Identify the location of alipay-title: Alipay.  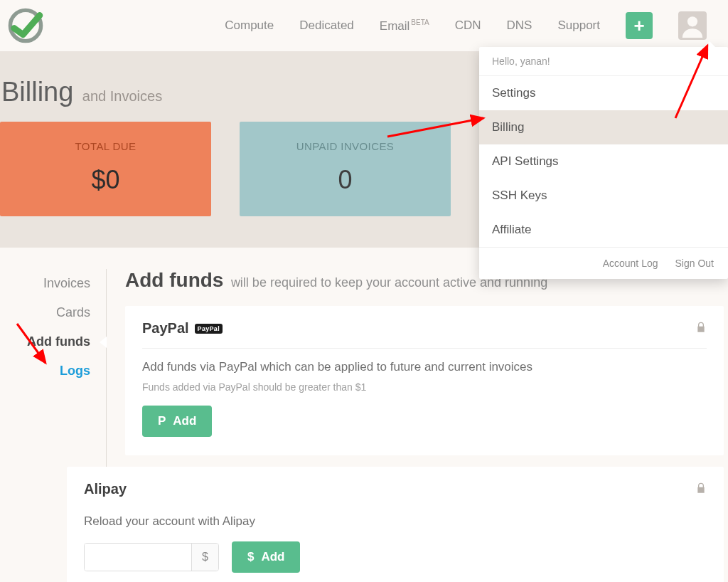
(105, 490).